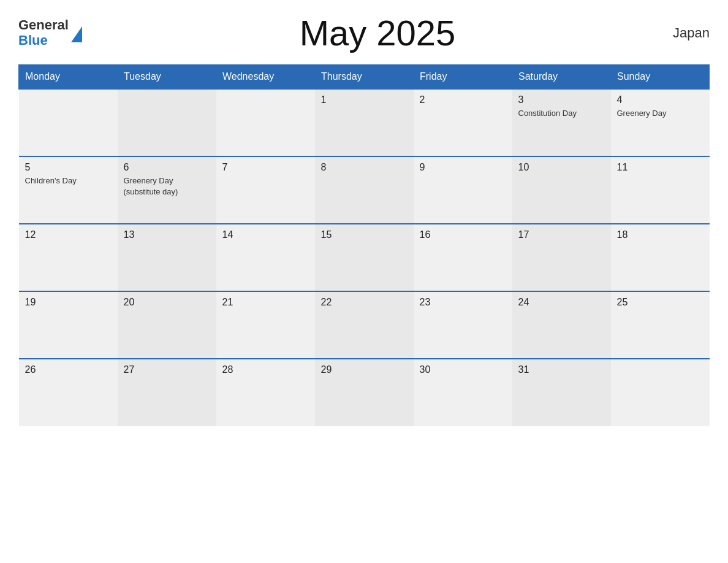 This screenshot has width=728, height=563. I want to click on calendar-cell: 18, so click(661, 258).